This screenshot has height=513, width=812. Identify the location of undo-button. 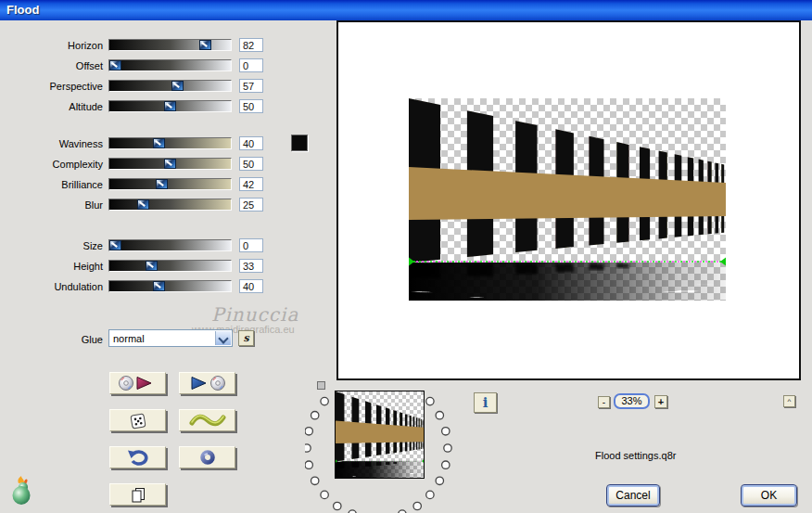
(137, 457).